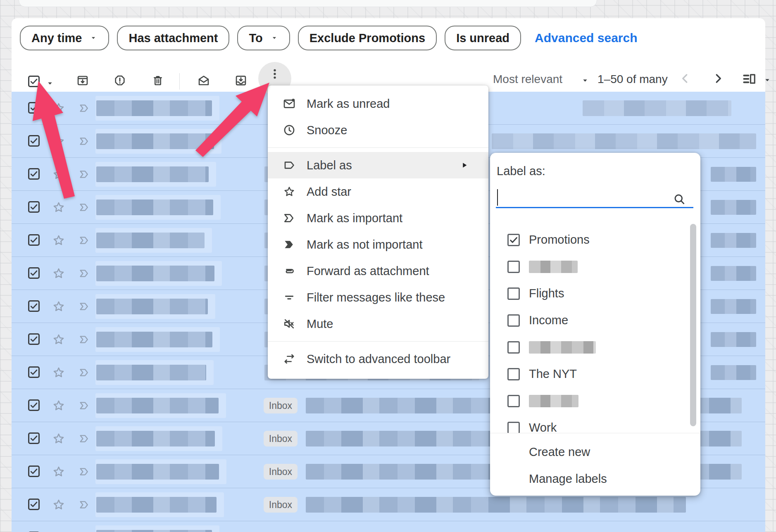  I want to click on newer-page-button, so click(685, 78).